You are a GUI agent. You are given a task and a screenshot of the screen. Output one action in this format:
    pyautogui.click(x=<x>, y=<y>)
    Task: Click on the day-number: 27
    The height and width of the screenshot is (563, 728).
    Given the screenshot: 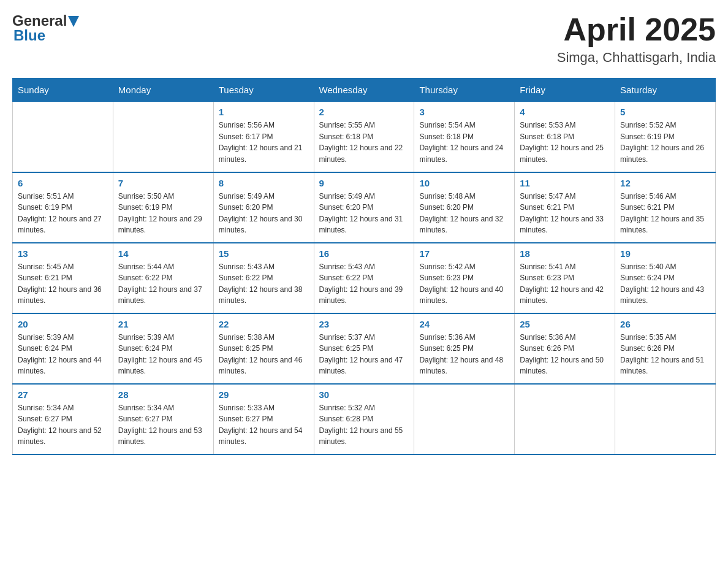 What is the action you would take?
    pyautogui.click(x=63, y=395)
    